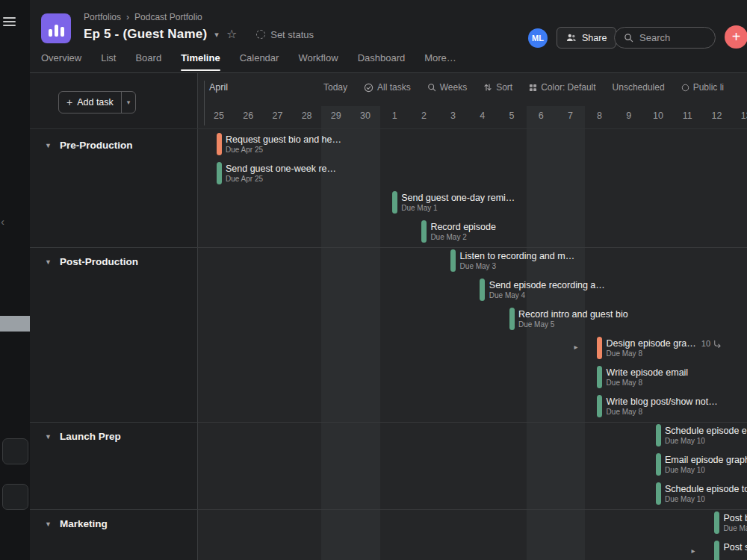 The height and width of the screenshot is (560, 747). What do you see at coordinates (102, 17) in the screenshot?
I see `breadcrumb-portfolios: Portfolios` at bounding box center [102, 17].